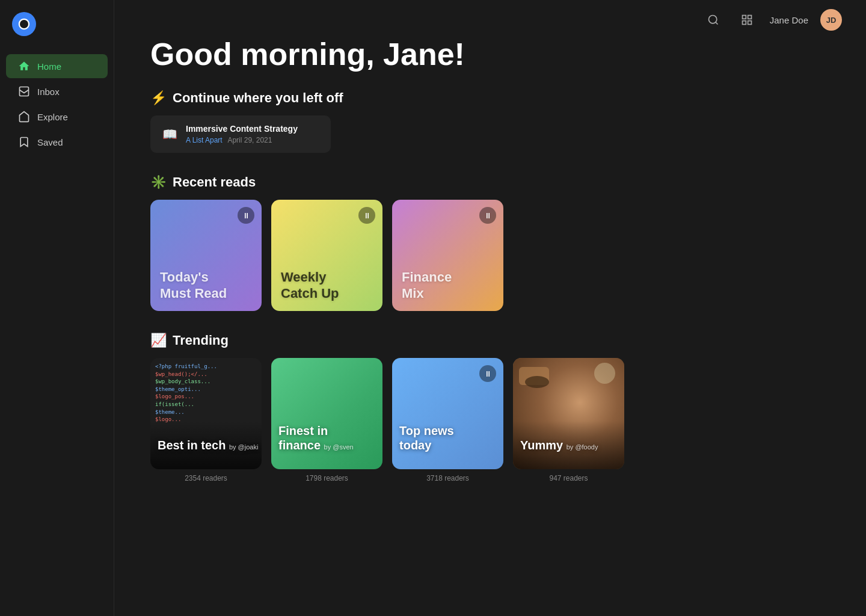 Image resolution: width=866 pixels, height=616 pixels. What do you see at coordinates (316, 438) in the screenshot?
I see `trending-label-finance: Finest infinance by @sven` at bounding box center [316, 438].